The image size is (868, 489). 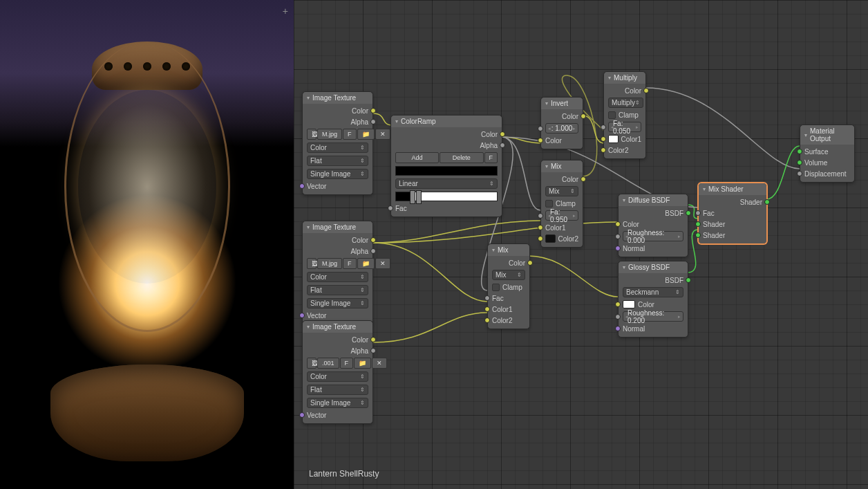 I want to click on node-material-output: Material Output Surface Volume Displacem…, so click(x=827, y=154).